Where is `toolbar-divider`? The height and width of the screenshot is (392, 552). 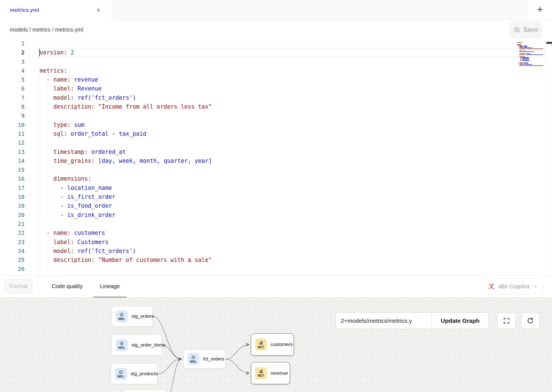
toolbar-divider is located at coordinates (38, 286).